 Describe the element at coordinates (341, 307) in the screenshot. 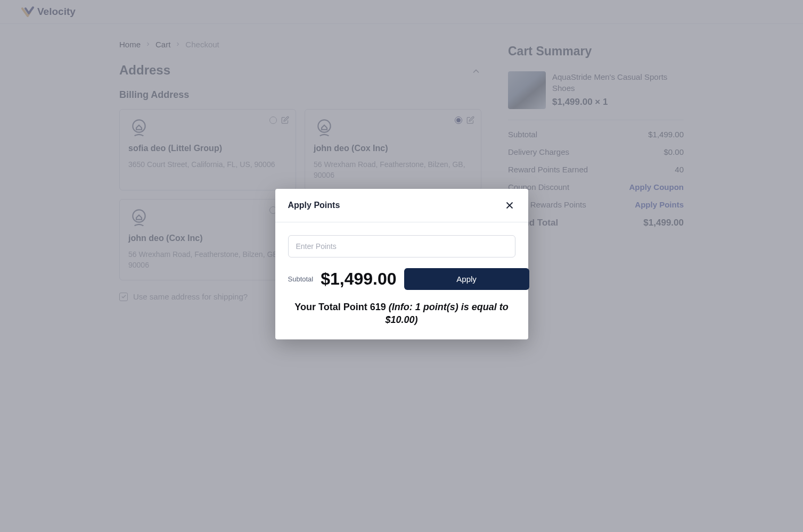

I see `points-info-prefix: Your Total Point 619` at that location.